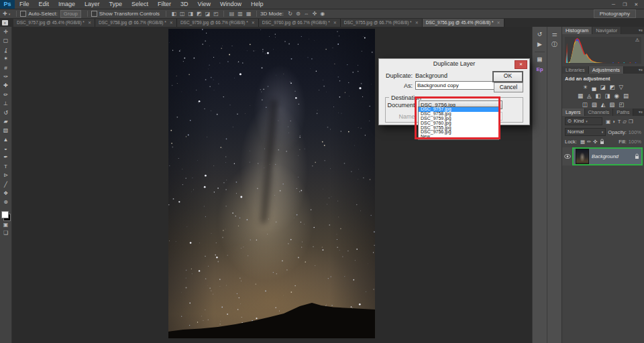  What do you see at coordinates (5, 95) in the screenshot?
I see `tool-button: ✏` at bounding box center [5, 95].